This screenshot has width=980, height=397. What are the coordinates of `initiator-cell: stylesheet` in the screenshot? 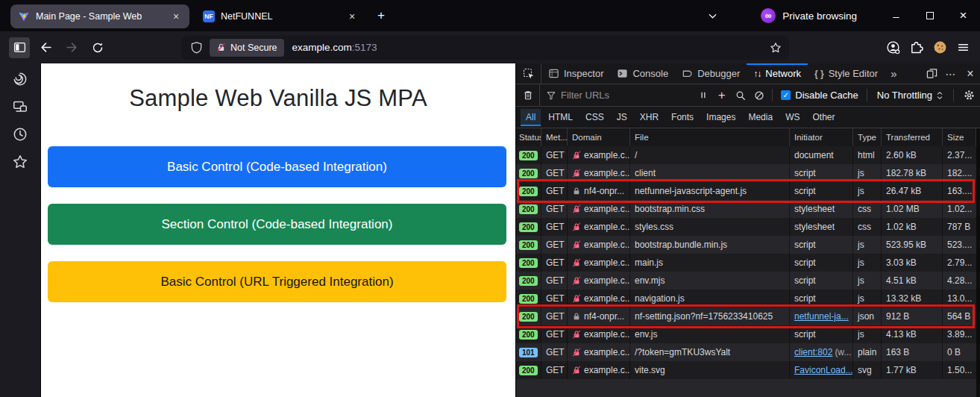 It's located at (822, 227).